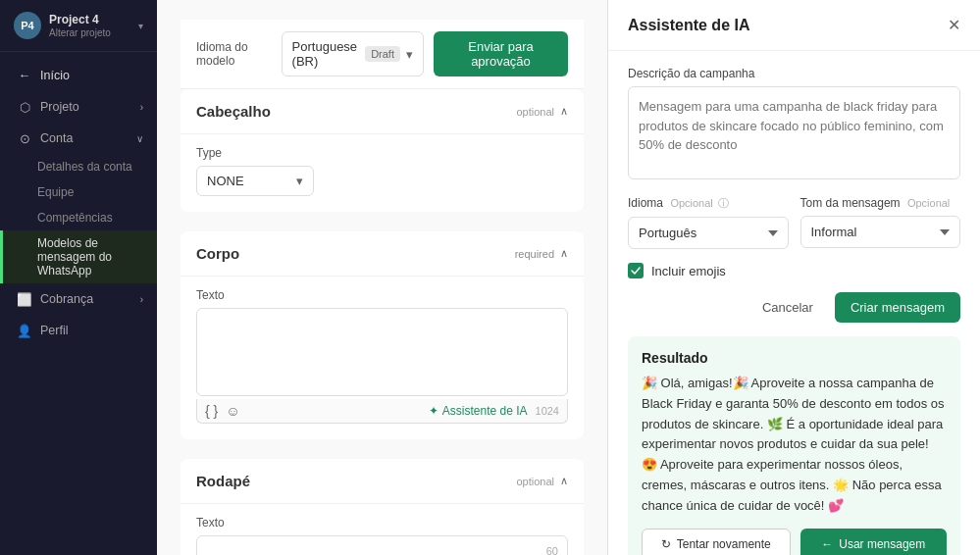  What do you see at coordinates (78, 138) in the screenshot?
I see `sidebar-item-conta: ⊙ Conta ∨` at bounding box center [78, 138].